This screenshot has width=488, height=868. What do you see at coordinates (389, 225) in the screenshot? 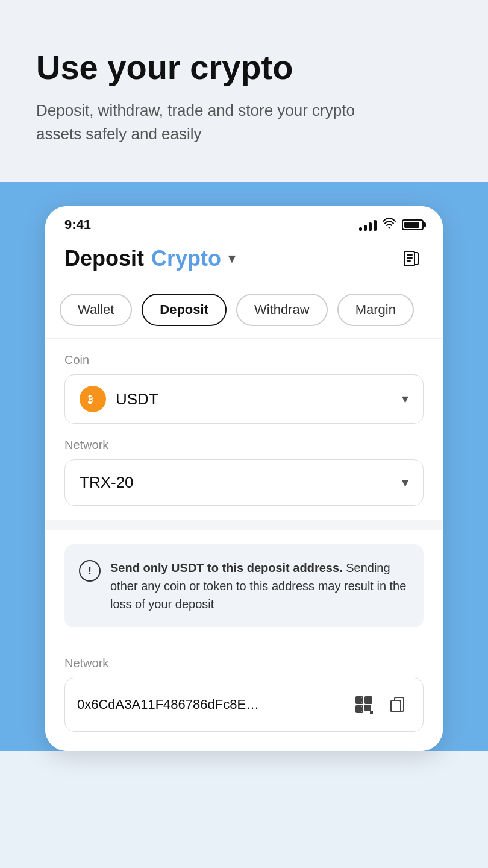
I see `wifi-icon` at bounding box center [389, 225].